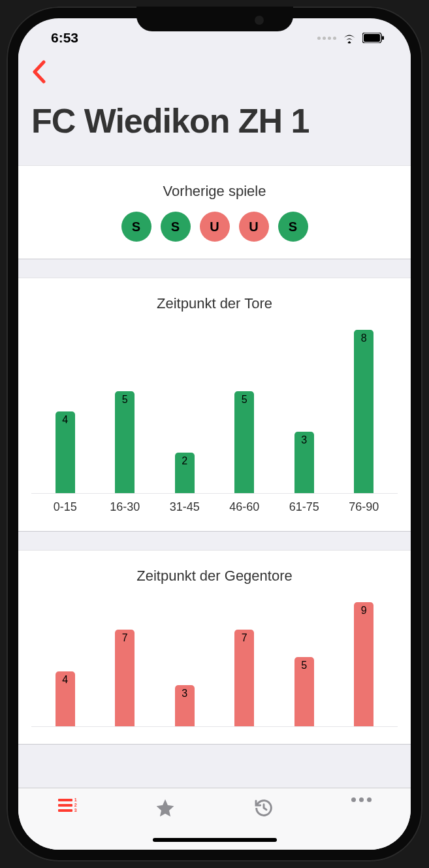  I want to click on chart-bar: 9, so click(364, 664).